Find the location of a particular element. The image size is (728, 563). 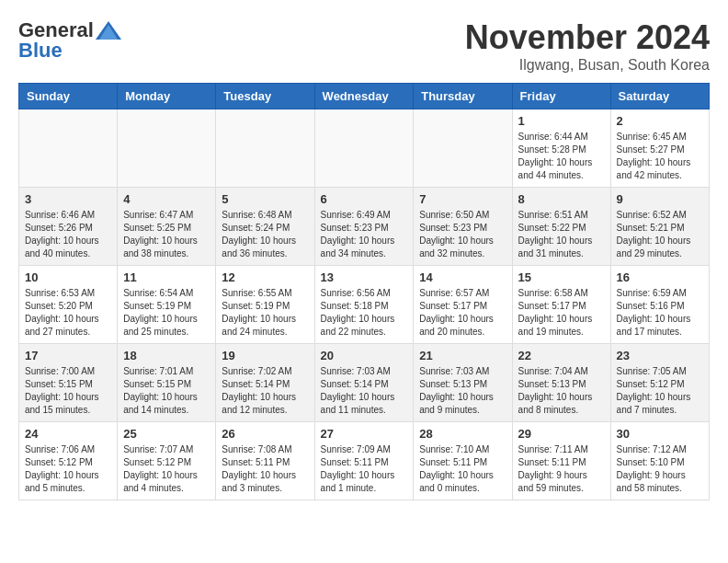

month-title: November 2024 is located at coordinates (587, 38).